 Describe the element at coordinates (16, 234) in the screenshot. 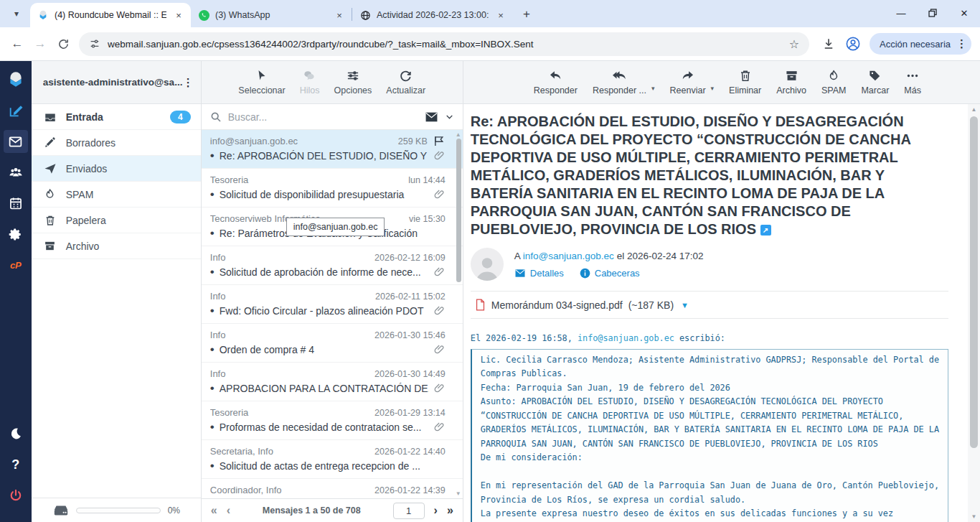

I see `settings-gear-icon` at that location.